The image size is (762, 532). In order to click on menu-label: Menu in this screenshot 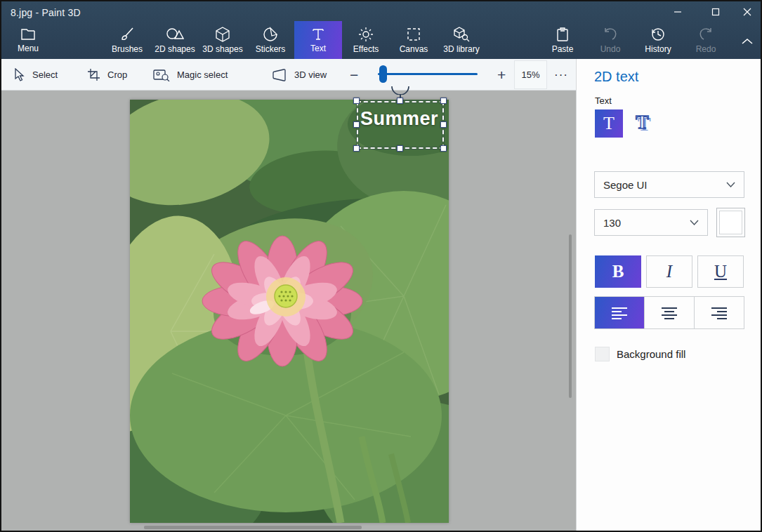, I will do `click(28, 48)`.